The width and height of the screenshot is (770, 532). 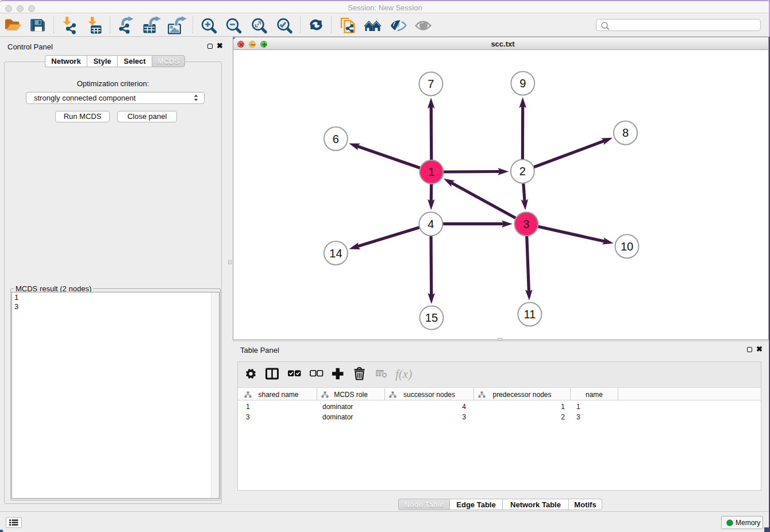 What do you see at coordinates (431, 84) in the screenshot?
I see `svg-text: 7` at bounding box center [431, 84].